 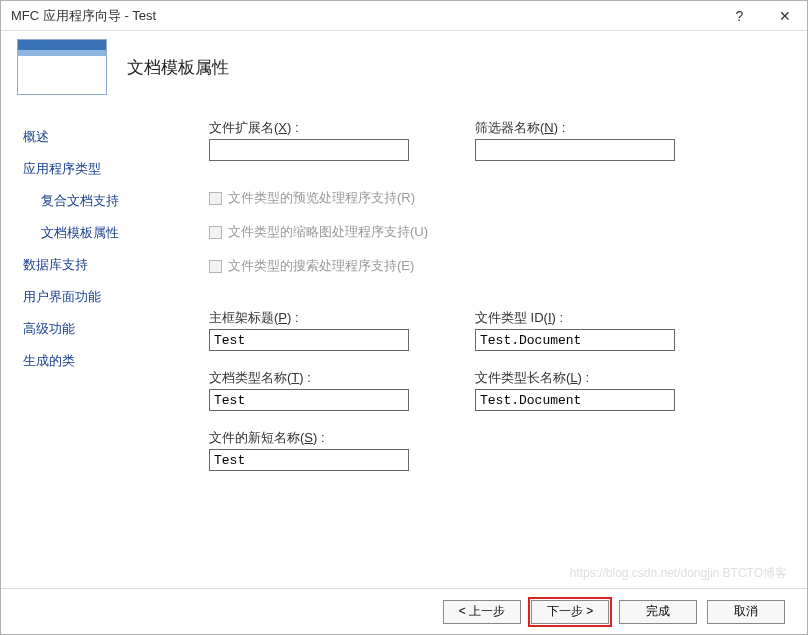 I want to click on close-icon: ✕, so click(x=785, y=16).